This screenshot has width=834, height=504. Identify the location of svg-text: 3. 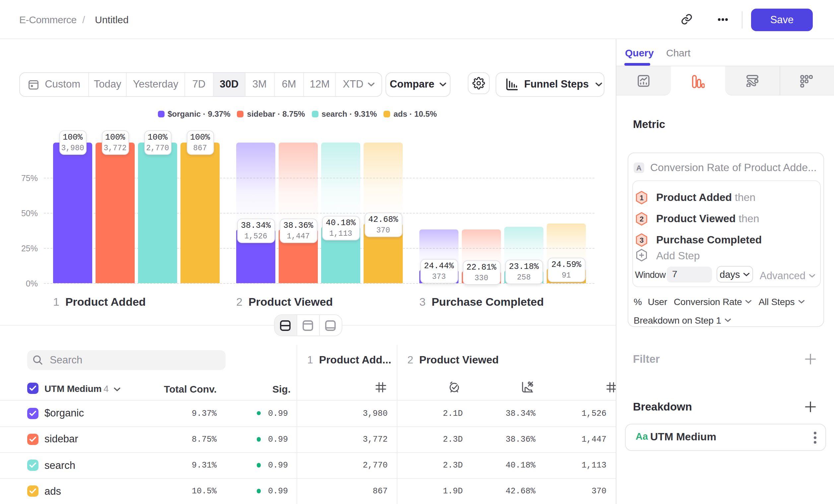
(642, 240).